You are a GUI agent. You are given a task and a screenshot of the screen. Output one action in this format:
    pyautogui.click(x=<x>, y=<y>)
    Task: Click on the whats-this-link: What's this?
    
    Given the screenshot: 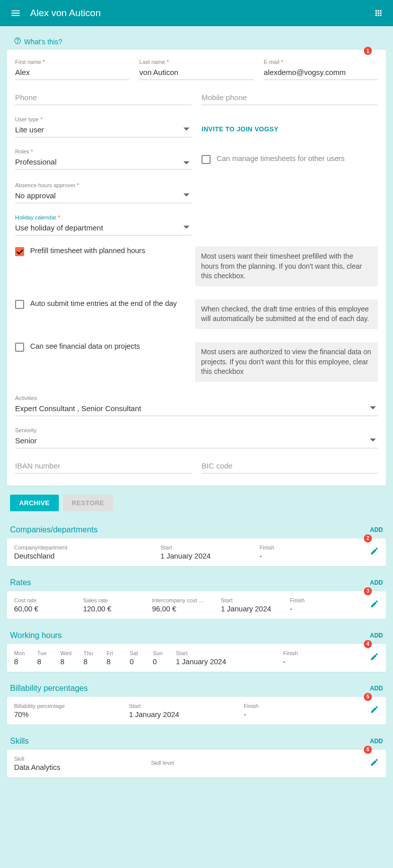 What is the action you would take?
    pyautogui.click(x=200, y=41)
    